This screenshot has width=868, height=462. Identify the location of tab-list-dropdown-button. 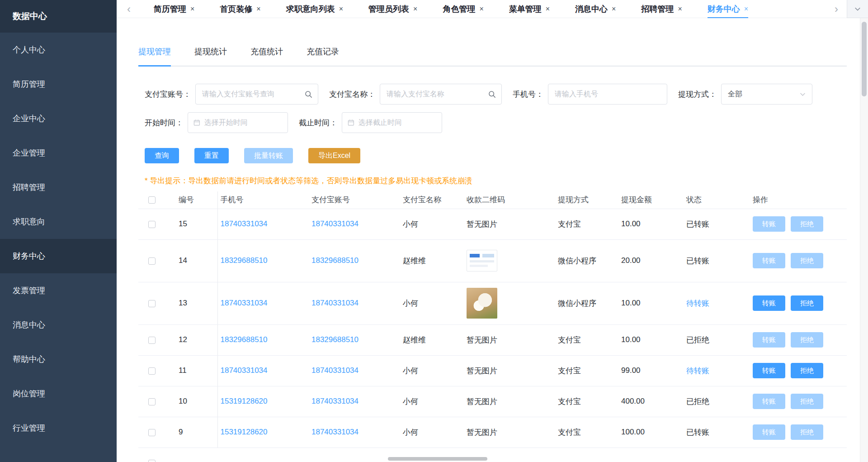
(857, 9).